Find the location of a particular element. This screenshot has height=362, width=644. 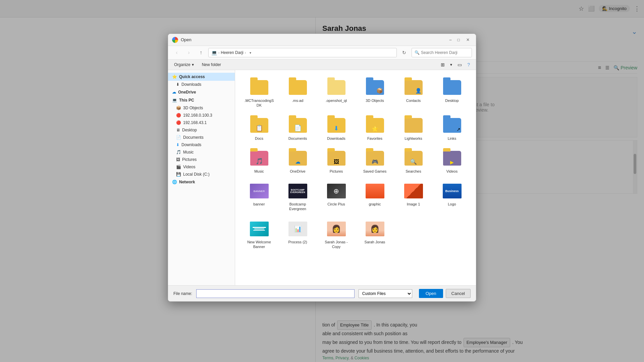

sidebar-item-documents: 📄 Documents is located at coordinates (201, 137).